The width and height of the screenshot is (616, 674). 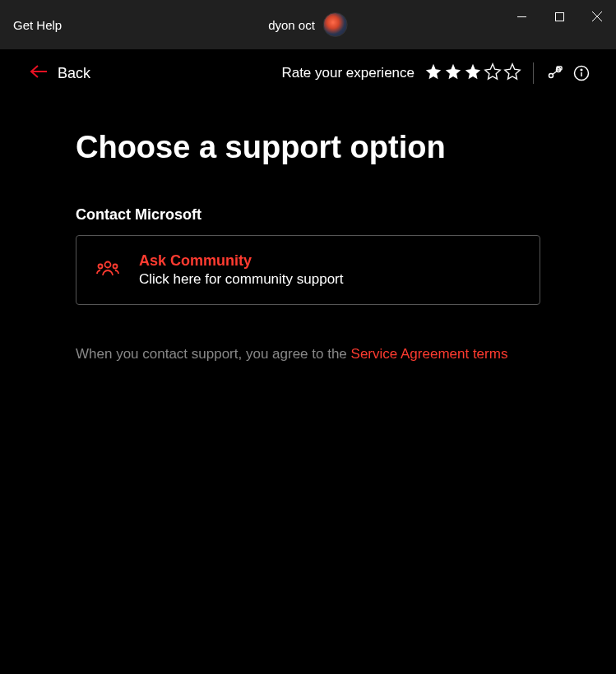 I want to click on avatar, so click(x=336, y=25).